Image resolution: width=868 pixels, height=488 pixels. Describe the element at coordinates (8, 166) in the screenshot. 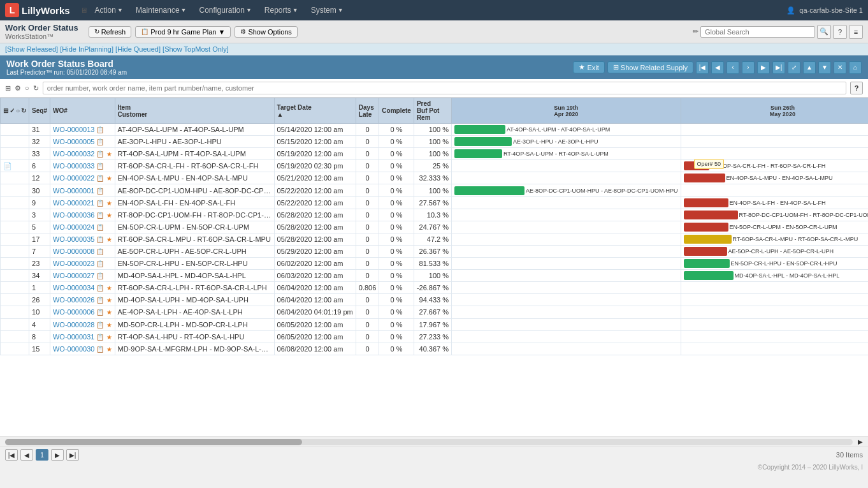

I see `file-icon: 📄` at that location.